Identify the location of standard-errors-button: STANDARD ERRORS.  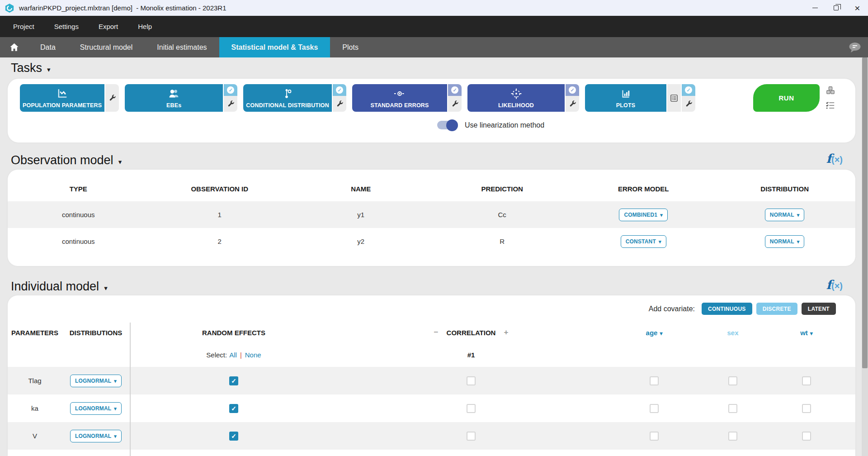
(400, 98).